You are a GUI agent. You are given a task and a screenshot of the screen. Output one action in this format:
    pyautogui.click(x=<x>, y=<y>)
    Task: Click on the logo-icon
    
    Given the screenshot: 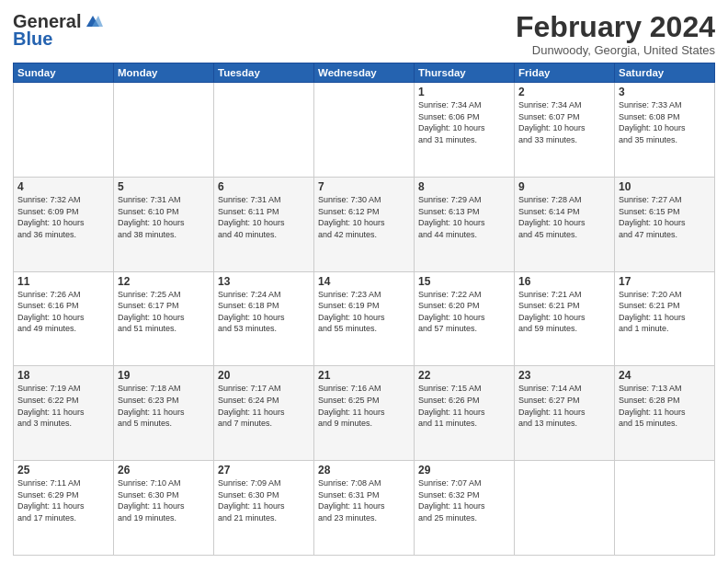 What is the action you would take?
    pyautogui.click(x=93, y=22)
    